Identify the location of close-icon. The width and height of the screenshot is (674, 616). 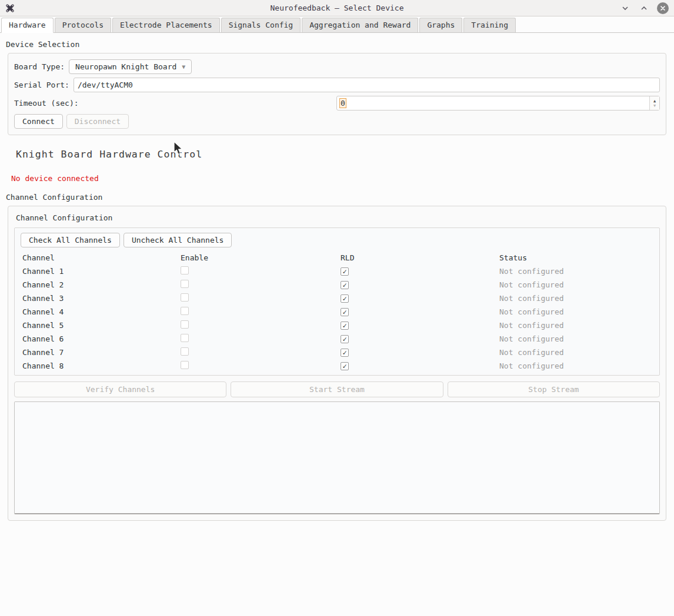
(663, 8).